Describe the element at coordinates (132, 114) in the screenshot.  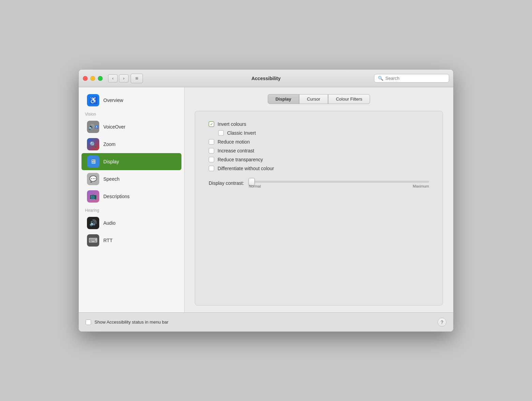
I see `vision-section-label: Vision` at that location.